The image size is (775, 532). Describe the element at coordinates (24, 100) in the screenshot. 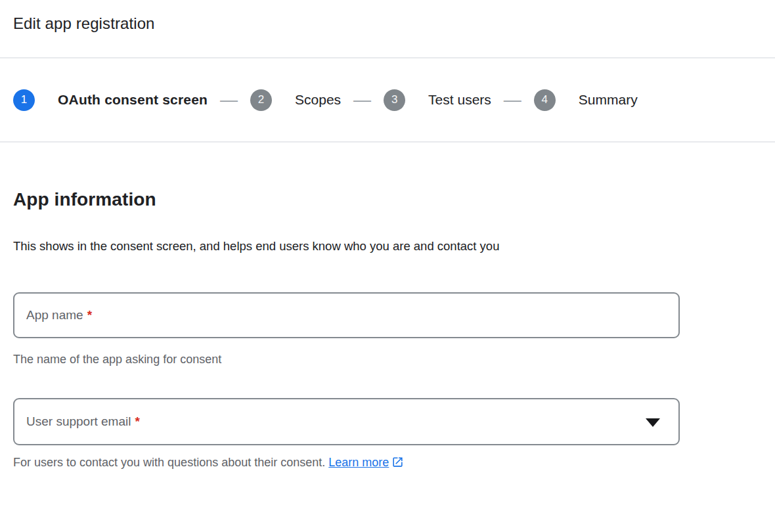

I see `step-1-circle: 1` at that location.